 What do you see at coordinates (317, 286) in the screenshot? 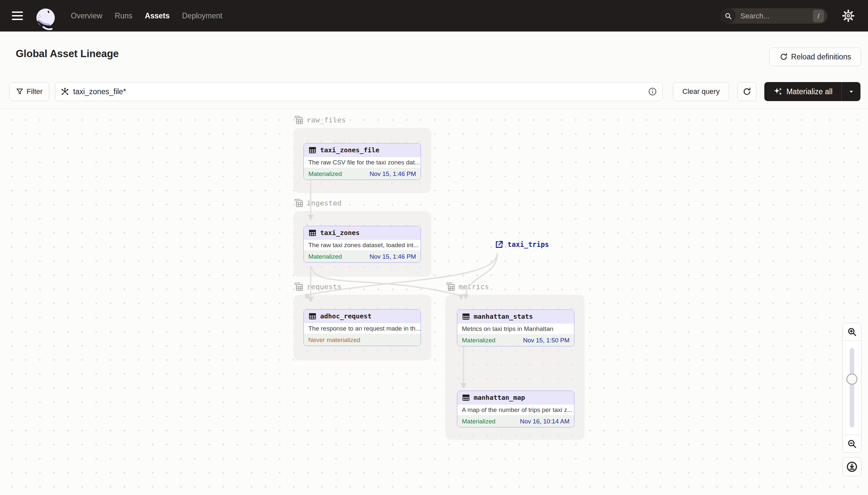
I see `group-label-requests: requests` at bounding box center [317, 286].